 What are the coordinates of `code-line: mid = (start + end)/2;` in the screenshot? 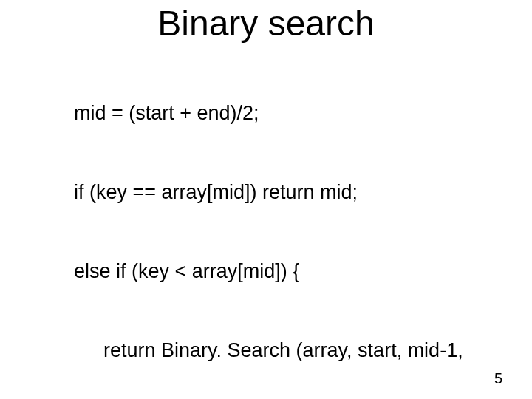 It's located at (277, 114).